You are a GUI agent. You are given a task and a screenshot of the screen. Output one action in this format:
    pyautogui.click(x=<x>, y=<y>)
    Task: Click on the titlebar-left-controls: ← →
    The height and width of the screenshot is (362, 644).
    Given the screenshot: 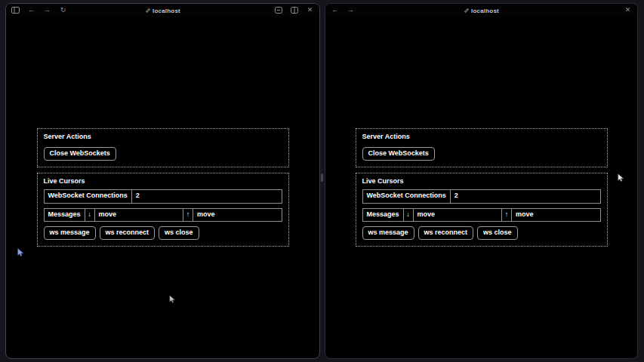 What is the action you would take?
    pyautogui.click(x=343, y=11)
    